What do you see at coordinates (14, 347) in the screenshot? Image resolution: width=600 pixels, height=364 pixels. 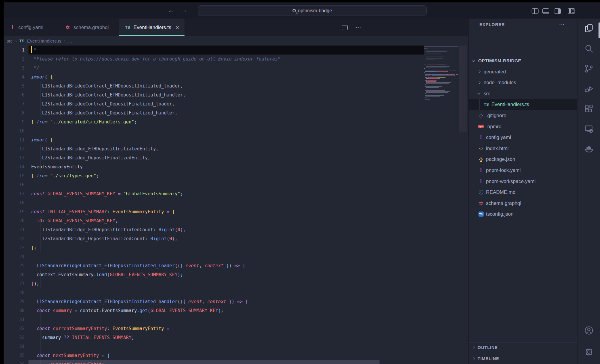 I see `line-number: 34` at bounding box center [14, 347].